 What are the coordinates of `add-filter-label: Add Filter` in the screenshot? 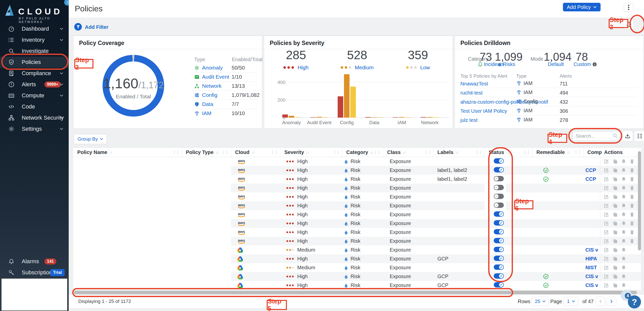 It's located at (96, 27).